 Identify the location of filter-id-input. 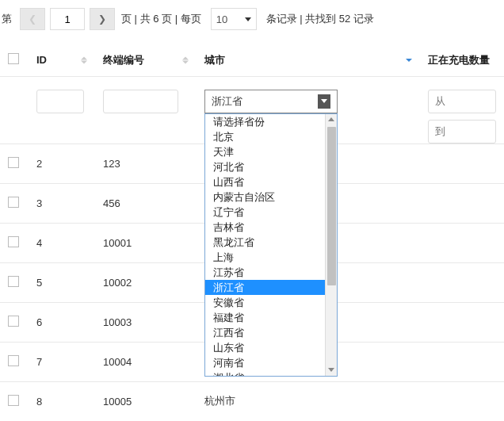
(60, 101).